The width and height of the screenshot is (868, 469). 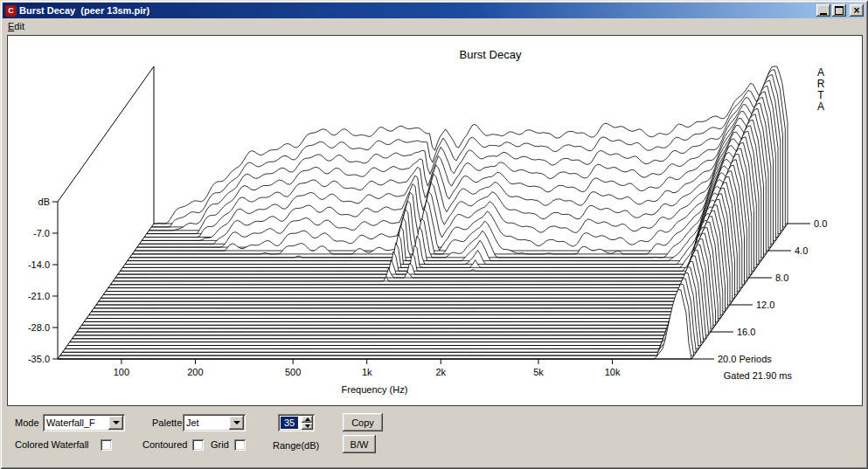 I want to click on period-tick-label: 8.0, so click(x=781, y=278).